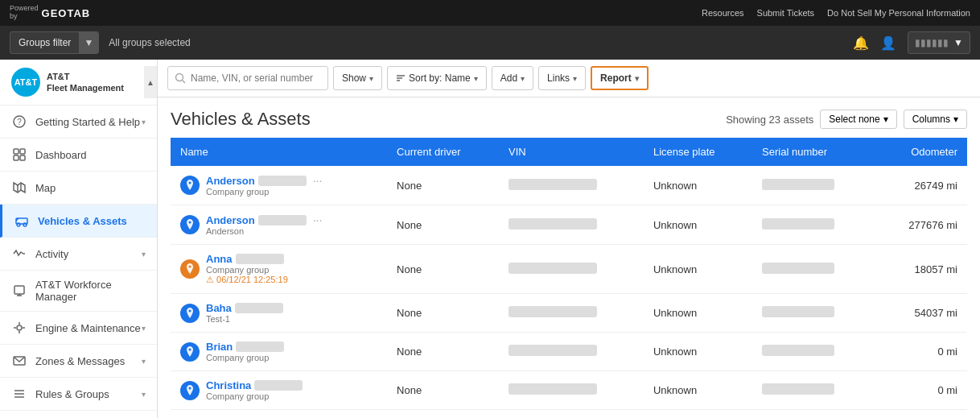  I want to click on select-none-label: Select none, so click(854, 119).